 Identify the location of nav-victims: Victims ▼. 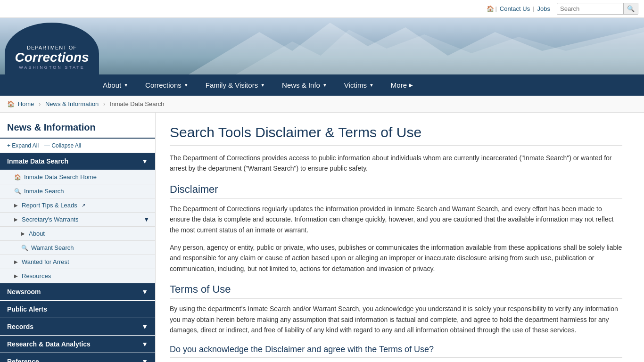
(359, 85).